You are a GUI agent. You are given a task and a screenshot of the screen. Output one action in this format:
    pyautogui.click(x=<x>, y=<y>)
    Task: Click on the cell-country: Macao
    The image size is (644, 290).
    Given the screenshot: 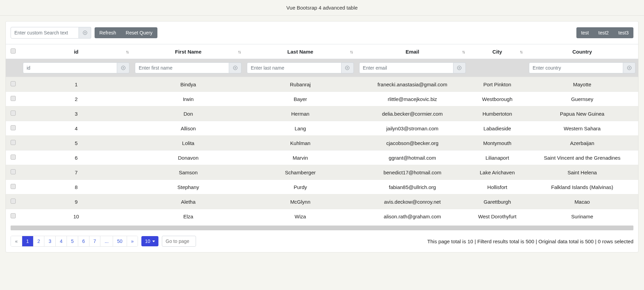 What is the action you would take?
    pyautogui.click(x=582, y=202)
    